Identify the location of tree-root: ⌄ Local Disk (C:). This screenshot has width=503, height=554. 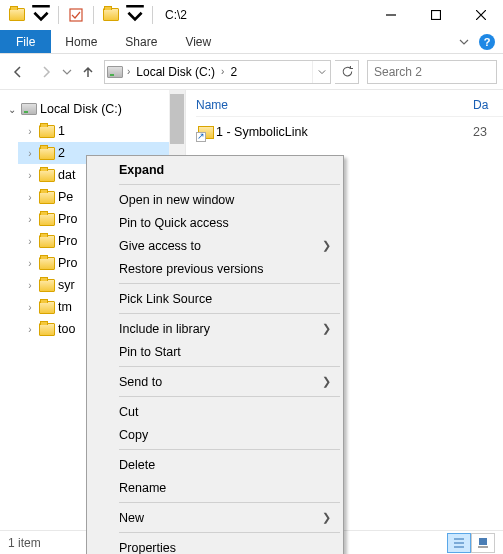
(92, 109).